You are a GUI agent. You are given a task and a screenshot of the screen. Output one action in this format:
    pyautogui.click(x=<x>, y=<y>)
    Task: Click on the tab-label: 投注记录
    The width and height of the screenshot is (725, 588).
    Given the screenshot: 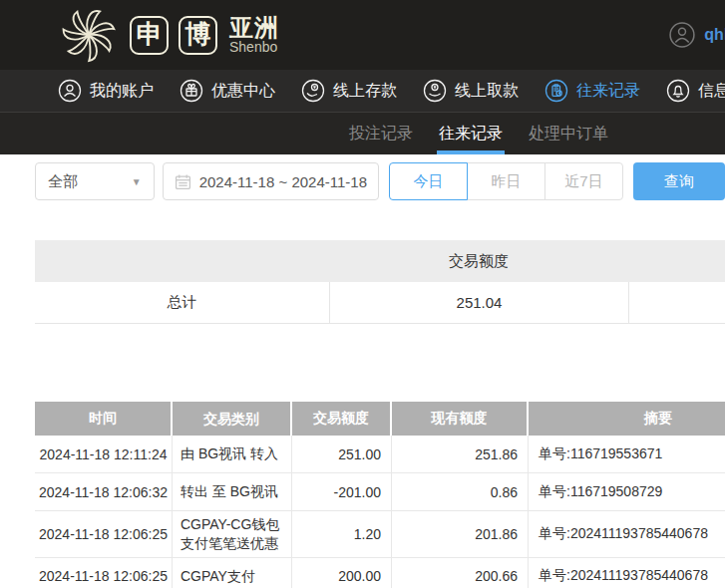 What is the action you would take?
    pyautogui.click(x=381, y=134)
    